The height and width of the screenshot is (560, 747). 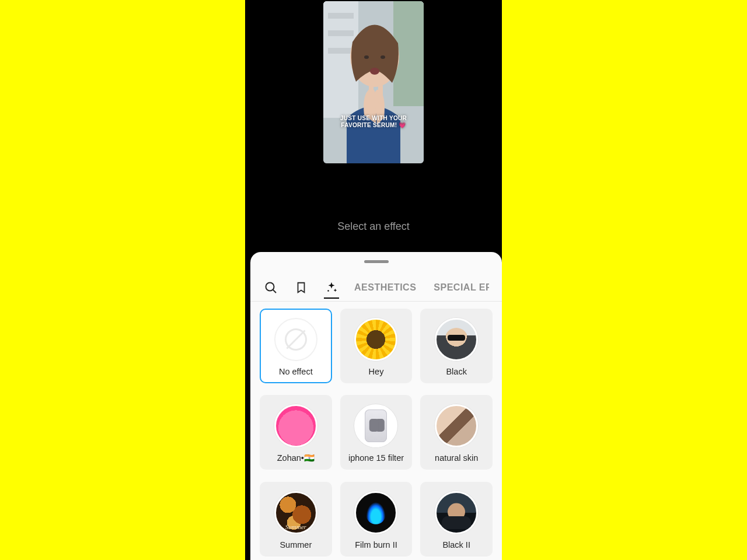 What do you see at coordinates (456, 432) in the screenshot?
I see `effect-card-natural-skin: natural skin` at bounding box center [456, 432].